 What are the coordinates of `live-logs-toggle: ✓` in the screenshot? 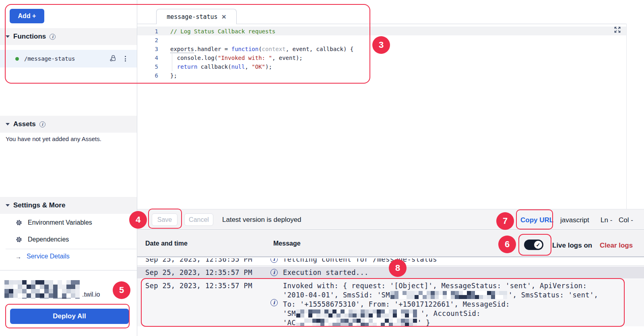 It's located at (534, 245).